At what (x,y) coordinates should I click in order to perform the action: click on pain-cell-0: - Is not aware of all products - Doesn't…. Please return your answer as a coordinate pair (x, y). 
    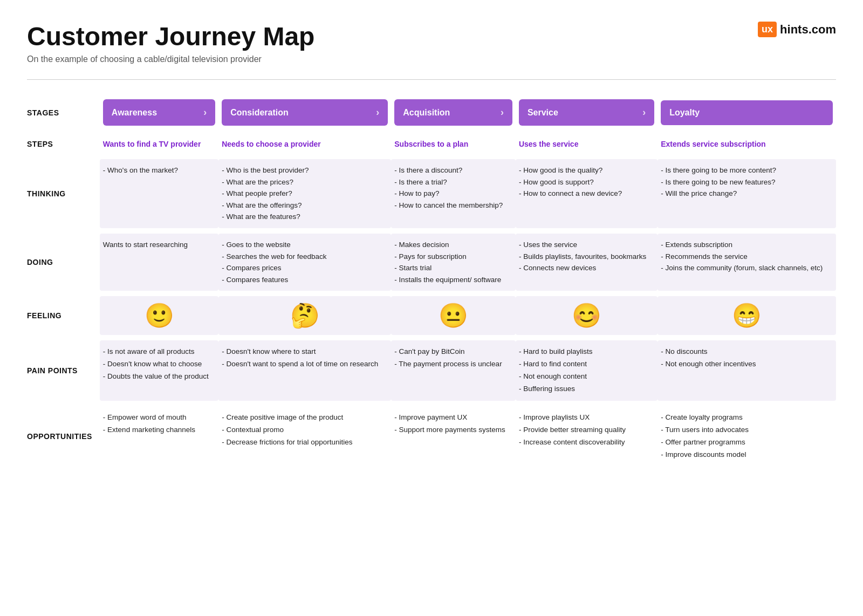
    Looking at the image, I should click on (159, 371).